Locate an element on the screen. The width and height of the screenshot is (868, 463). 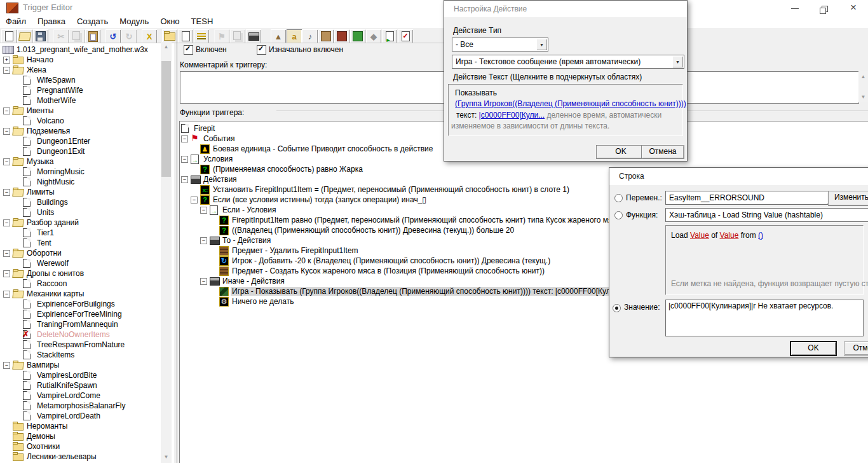
tree-row: ExpirienceForBuilgings is located at coordinates (80, 304).